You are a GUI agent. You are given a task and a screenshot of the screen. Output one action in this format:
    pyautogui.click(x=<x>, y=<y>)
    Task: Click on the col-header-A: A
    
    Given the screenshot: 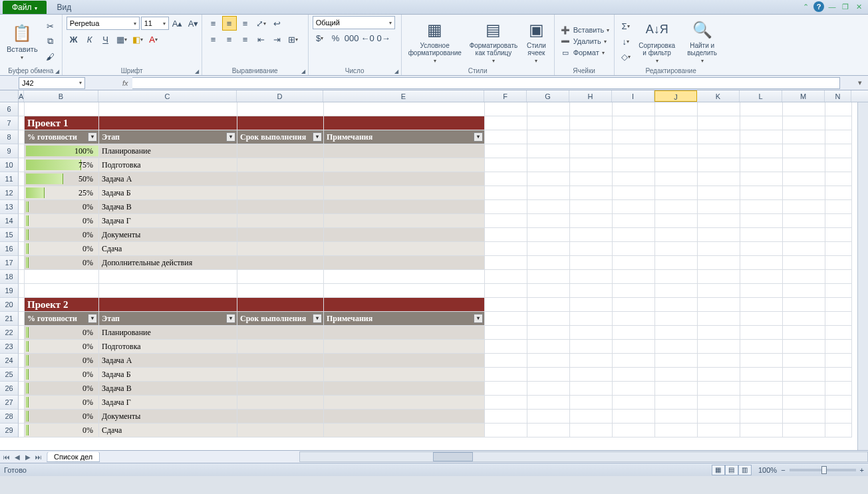 What is the action you would take?
    pyautogui.click(x=21, y=96)
    